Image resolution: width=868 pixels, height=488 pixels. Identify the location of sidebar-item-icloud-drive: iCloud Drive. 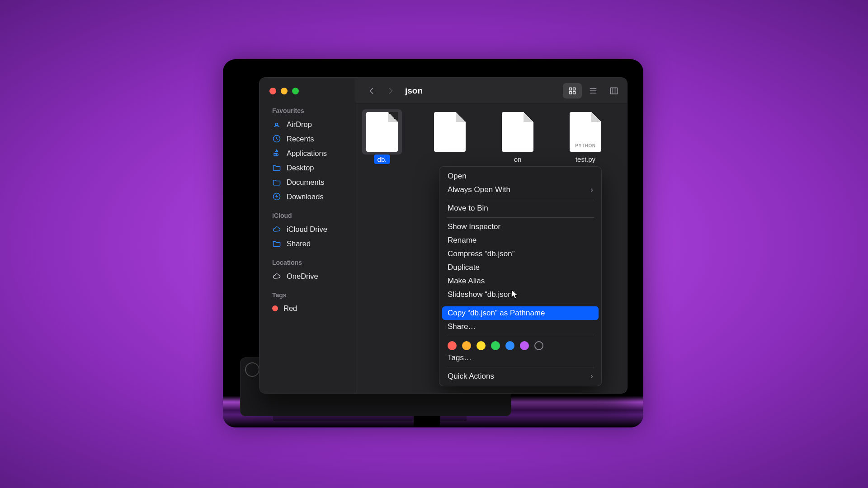
(307, 229).